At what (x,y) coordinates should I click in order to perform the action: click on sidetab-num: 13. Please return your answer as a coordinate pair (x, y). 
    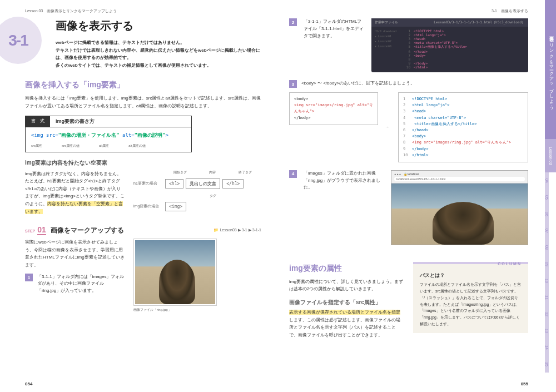
    Looking at the image, I should click on (547, 331).